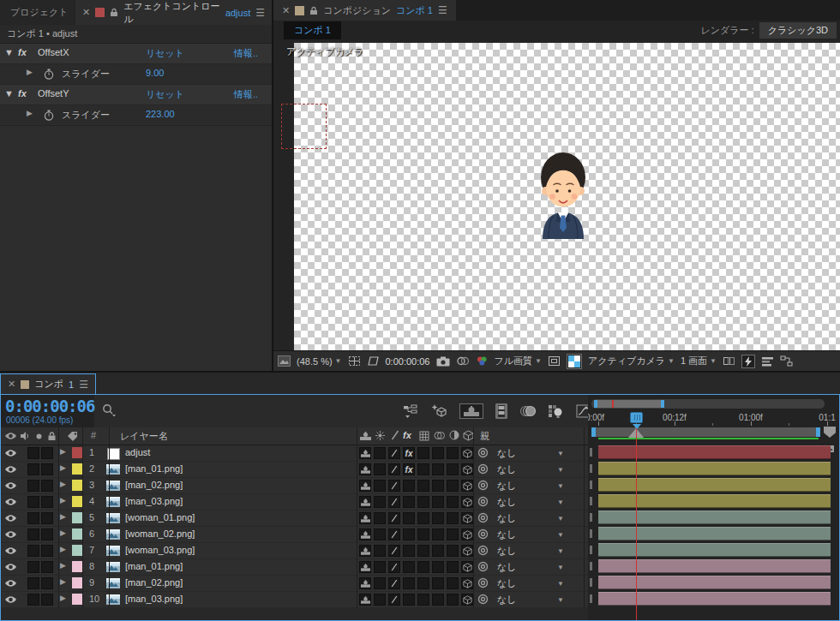  Describe the element at coordinates (636, 418) in the screenshot. I see `current-time-indicator-head` at that location.